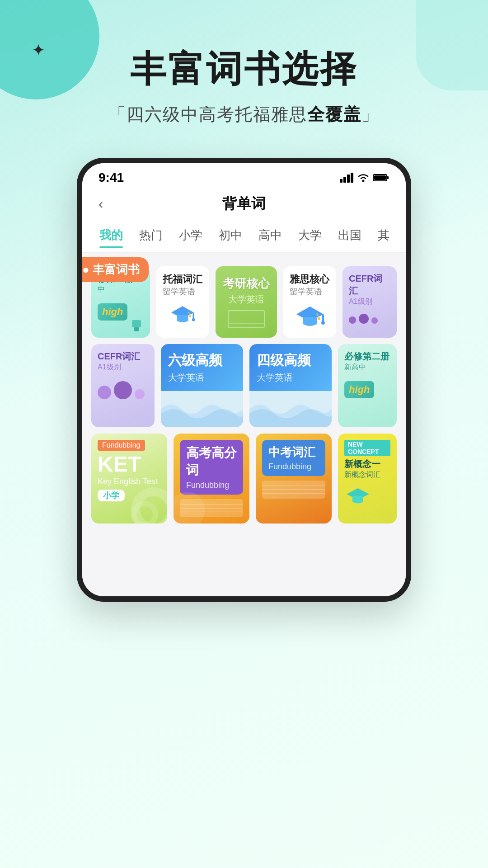 The height and width of the screenshot is (868, 488). Describe the element at coordinates (191, 235) in the screenshot. I see `tab-elementary: 小学` at that location.